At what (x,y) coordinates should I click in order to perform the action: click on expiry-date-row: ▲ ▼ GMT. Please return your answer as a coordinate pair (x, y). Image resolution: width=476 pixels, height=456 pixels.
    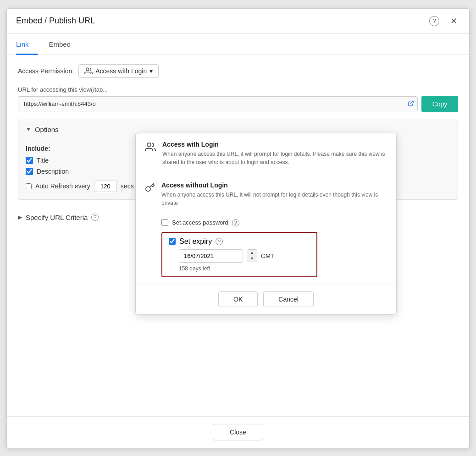
    Looking at the image, I should click on (244, 256).